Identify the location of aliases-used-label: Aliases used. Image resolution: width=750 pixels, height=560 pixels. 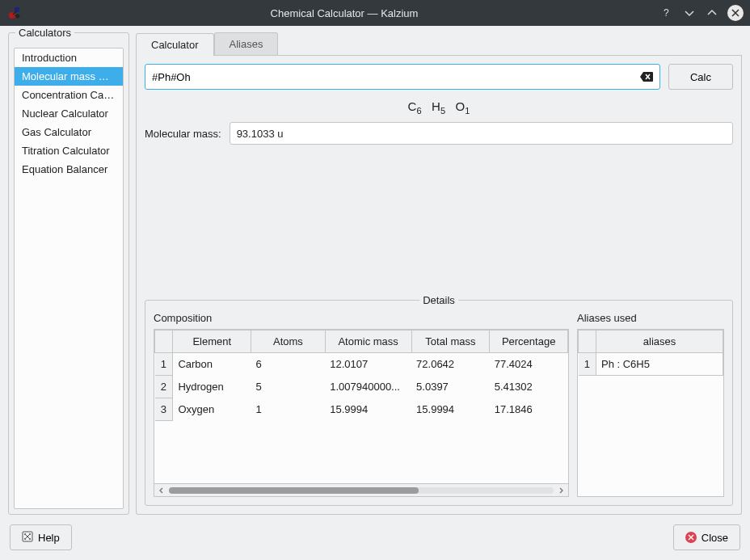
(651, 318).